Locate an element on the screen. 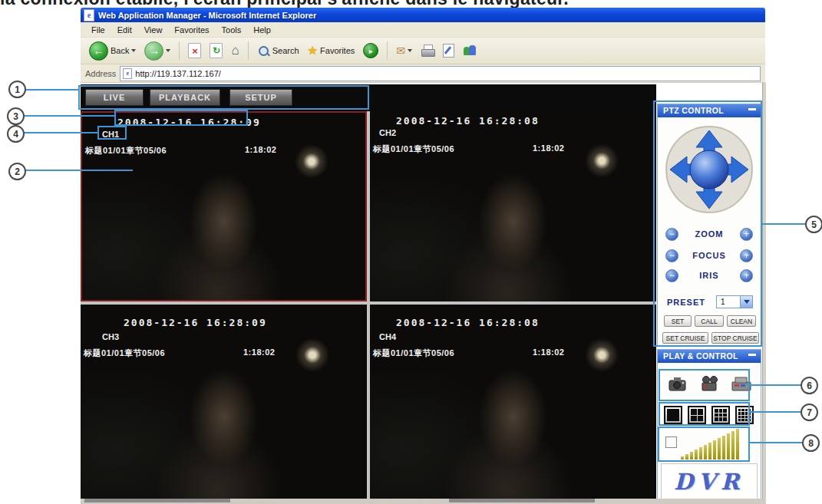 This screenshot has height=504, width=822. callout-8: 8 is located at coordinates (810, 443).